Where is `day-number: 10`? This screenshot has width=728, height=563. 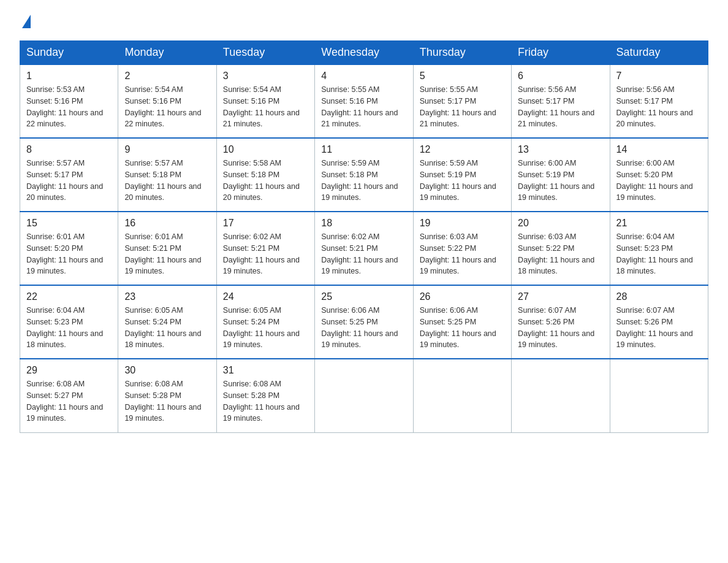
day-number: 10 is located at coordinates (266, 150).